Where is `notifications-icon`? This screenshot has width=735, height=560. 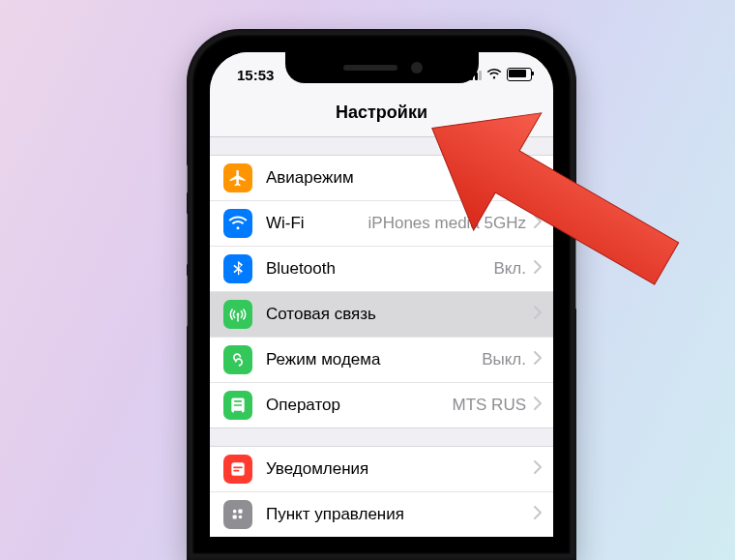 notifications-icon is located at coordinates (238, 469).